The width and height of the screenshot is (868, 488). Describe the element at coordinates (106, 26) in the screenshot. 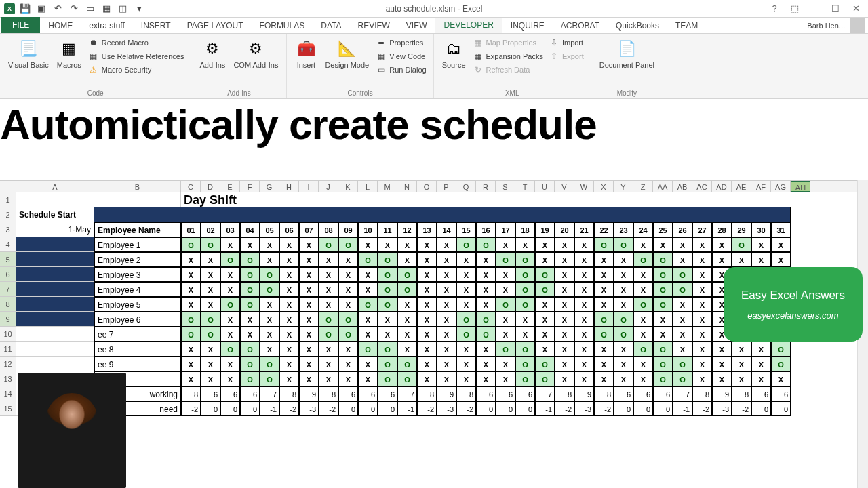

I see `tab-extra-stuff: extra stuff` at that location.